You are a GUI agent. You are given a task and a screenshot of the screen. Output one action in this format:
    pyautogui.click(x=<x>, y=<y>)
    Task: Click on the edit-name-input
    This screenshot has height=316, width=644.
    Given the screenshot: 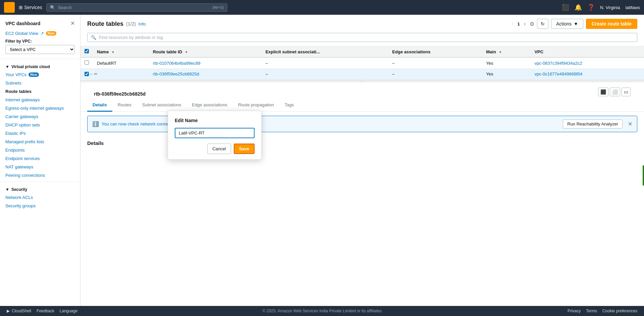 What is the action you would take?
    pyautogui.click(x=215, y=133)
    